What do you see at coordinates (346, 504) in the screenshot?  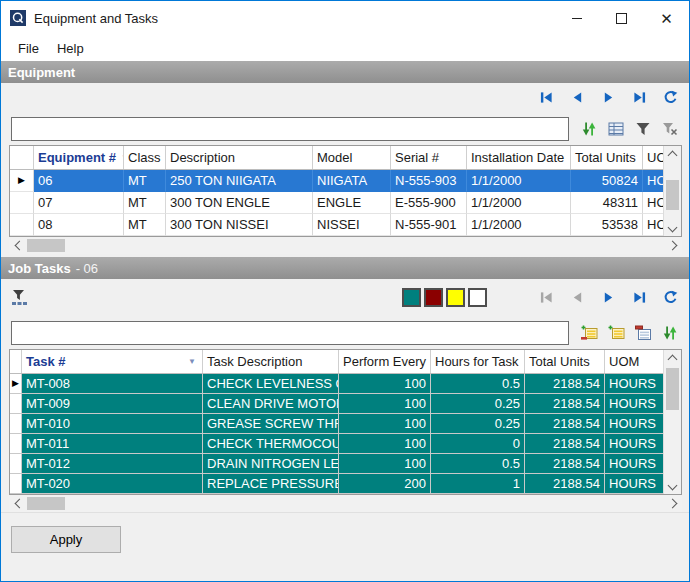 I see `job-tasks-horizontal-scrollbar` at bounding box center [346, 504].